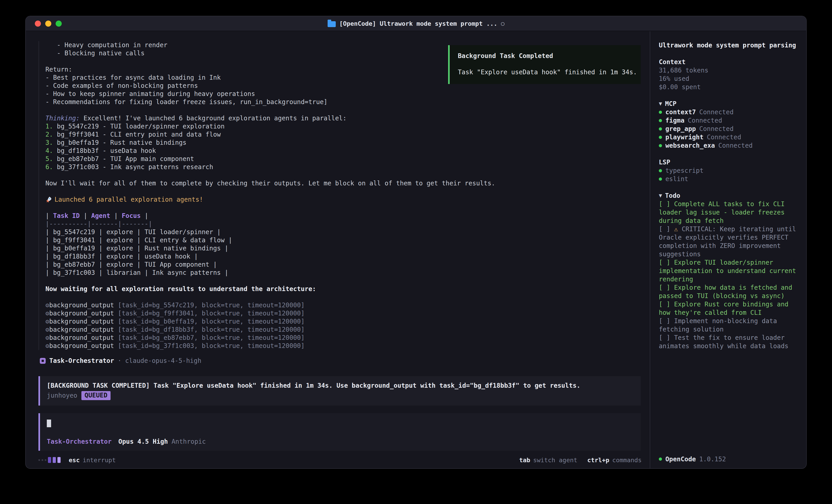 Image resolution: width=832 pixels, height=504 pixels. What do you see at coordinates (344, 240) in the screenshot?
I see `terminal-line: | bg_f9ff3041 | explore | CLI entry & da…` at bounding box center [344, 240].